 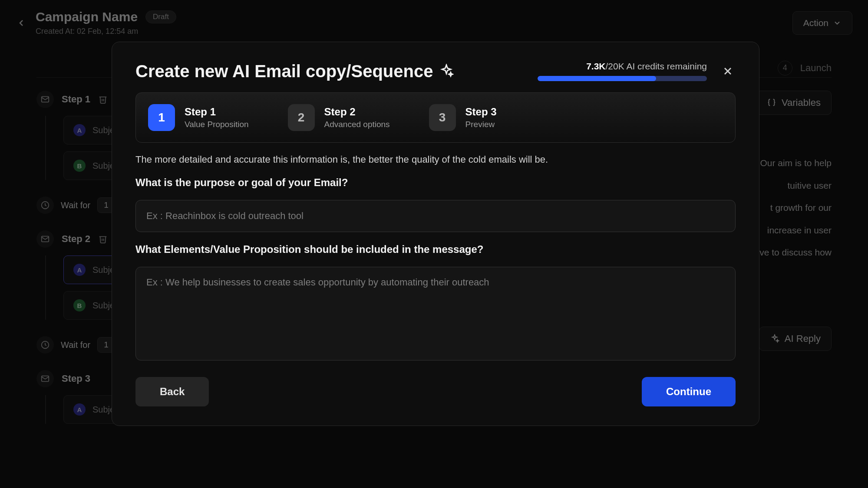 What do you see at coordinates (436, 71) in the screenshot?
I see `modal-header: Create new AI Email copy/Sequence 7.3K/2…` at bounding box center [436, 71].